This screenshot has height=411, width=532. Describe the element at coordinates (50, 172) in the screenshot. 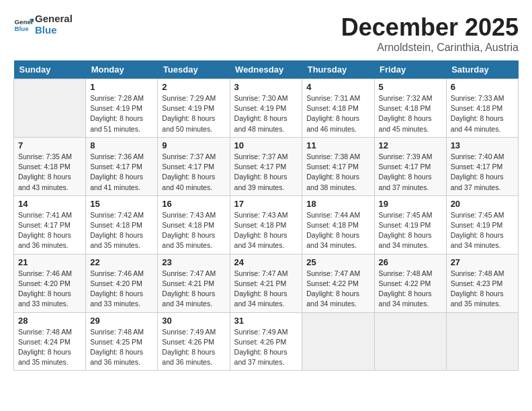

I see `day-info: Sunrise: 7:35 AM Sunset: 4:18 PM Dayligh…` at that location.